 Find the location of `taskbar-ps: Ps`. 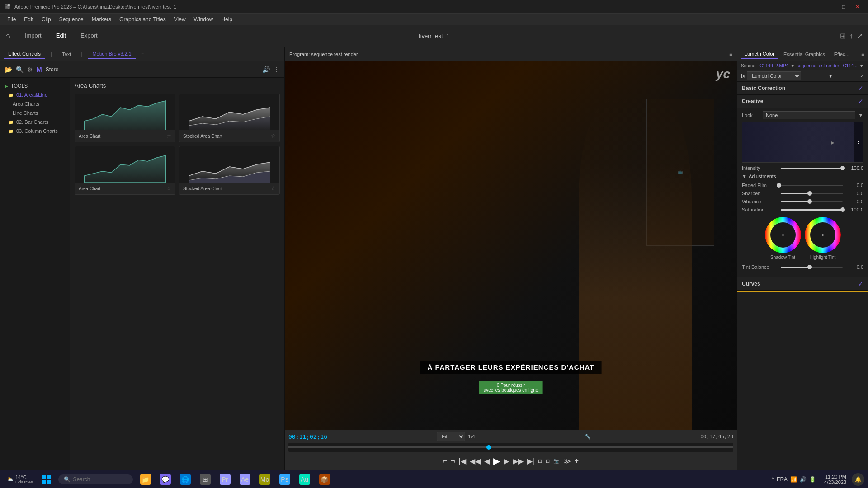

taskbar-ps: Ps is located at coordinates (285, 479).